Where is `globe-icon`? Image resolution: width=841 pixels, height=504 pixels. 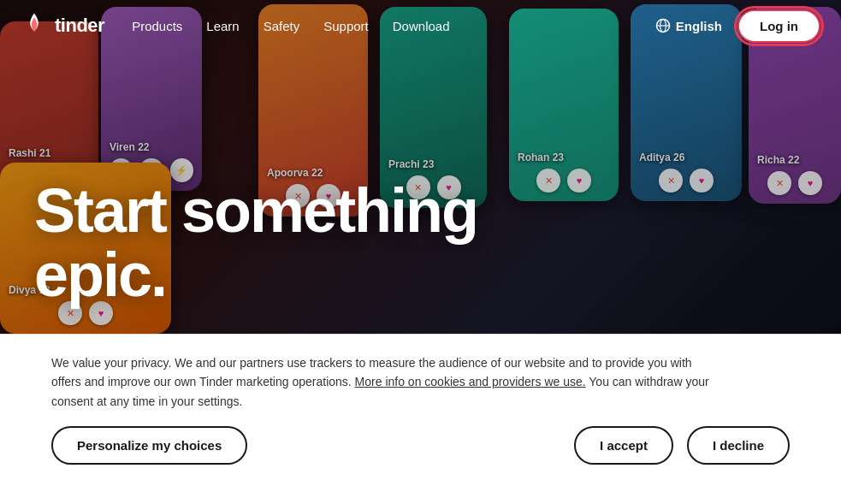
globe-icon is located at coordinates (663, 26).